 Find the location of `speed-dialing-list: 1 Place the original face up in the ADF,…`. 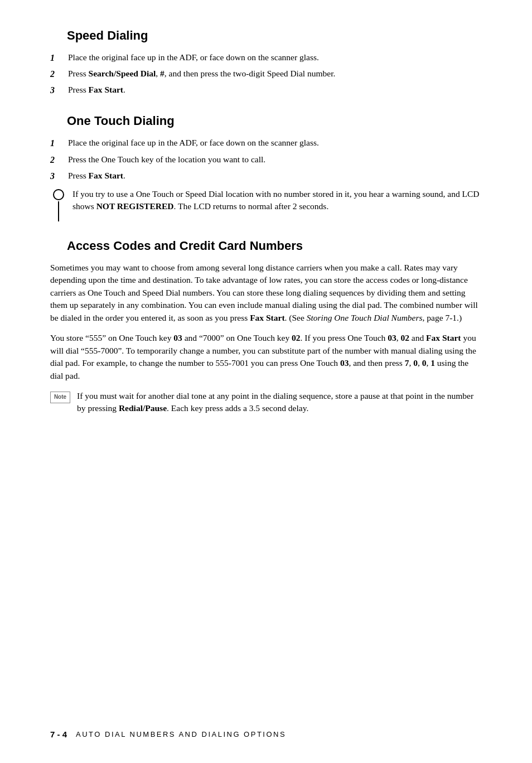

speed-dialing-list: 1 Place the original face up in the ADF,… is located at coordinates (266, 74).